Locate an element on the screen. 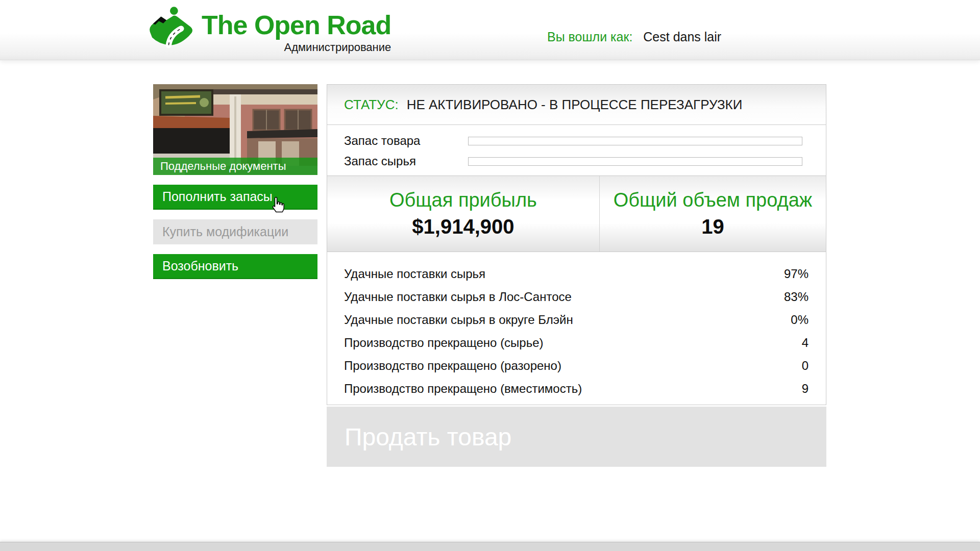  status-label: СТАТУС: is located at coordinates (372, 105).